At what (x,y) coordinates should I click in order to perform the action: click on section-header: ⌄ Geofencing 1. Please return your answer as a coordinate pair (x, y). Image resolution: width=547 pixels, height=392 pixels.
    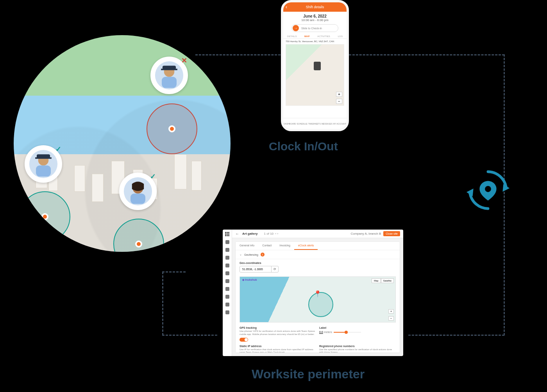
    Looking at the image, I should click on (318, 255).